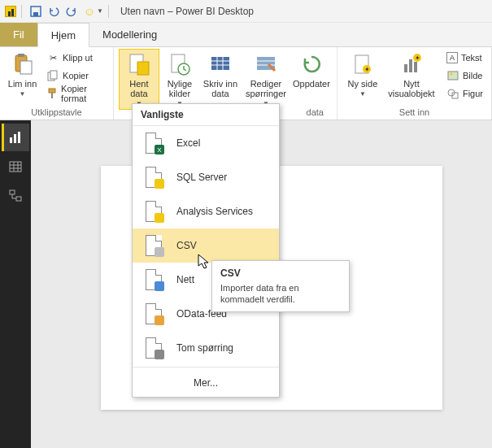 The height and width of the screenshot is (448, 492). Describe the element at coordinates (266, 79) in the screenshot. I see `edit-queries-button: Rediger spørringer ▼` at that location.